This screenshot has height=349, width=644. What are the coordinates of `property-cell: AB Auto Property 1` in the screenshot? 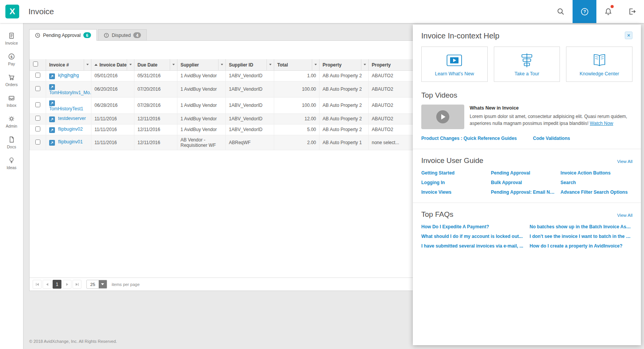 It's located at (344, 142).